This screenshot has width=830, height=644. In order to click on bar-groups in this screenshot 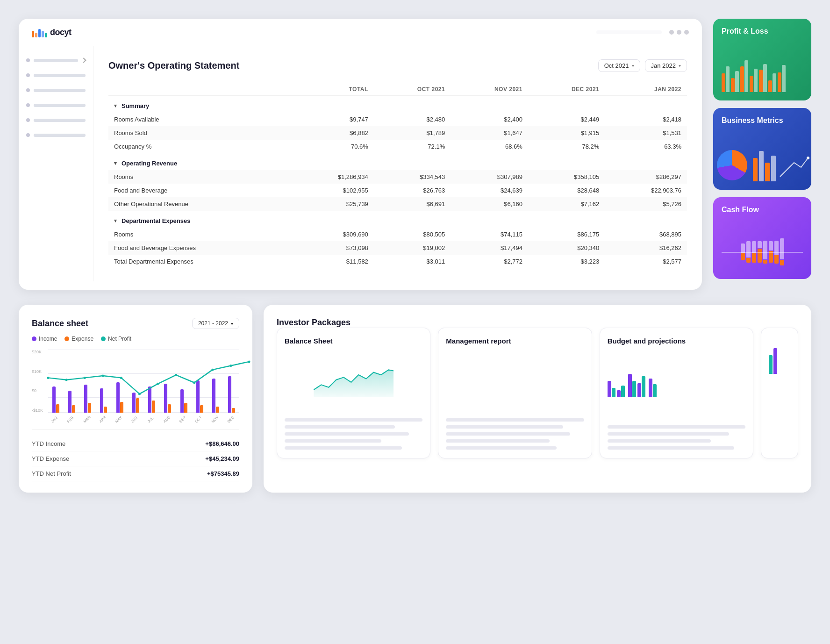, I will do `click(144, 381)`.